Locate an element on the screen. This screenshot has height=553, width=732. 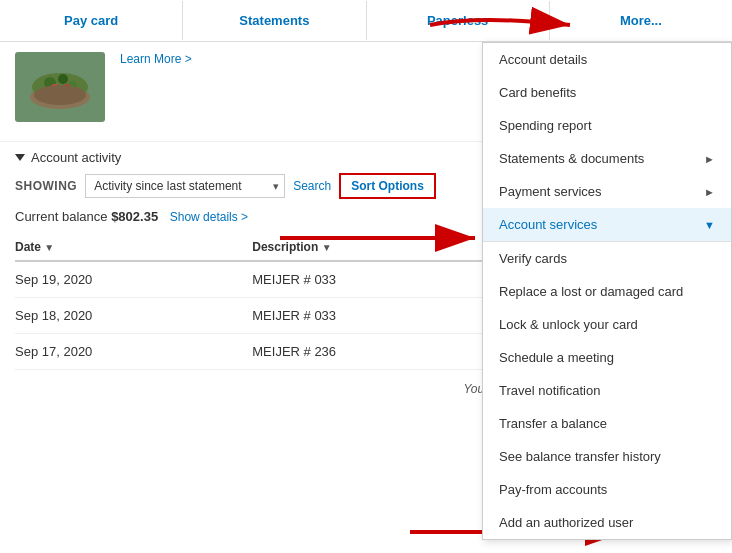
dropdown-item-balance-history: See balance transfer history is located at coordinates (607, 456).